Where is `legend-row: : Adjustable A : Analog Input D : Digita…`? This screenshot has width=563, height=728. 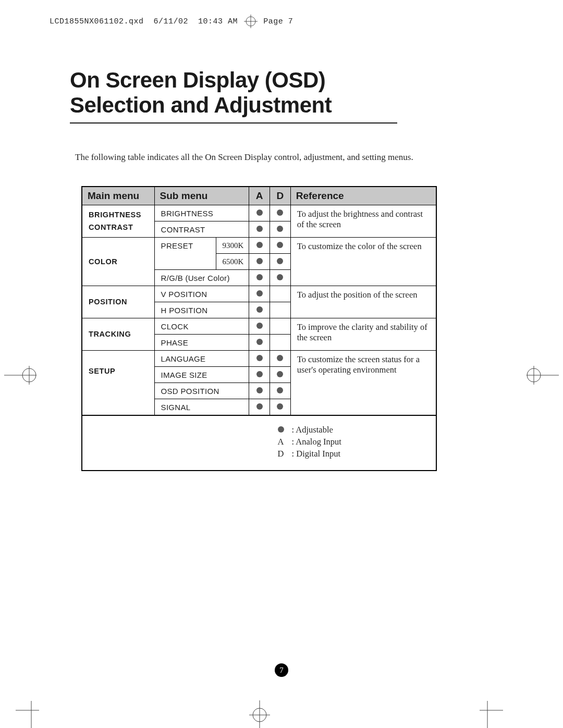
legend-row: : Adjustable A : Analog Input D : Digita… is located at coordinates (259, 443).